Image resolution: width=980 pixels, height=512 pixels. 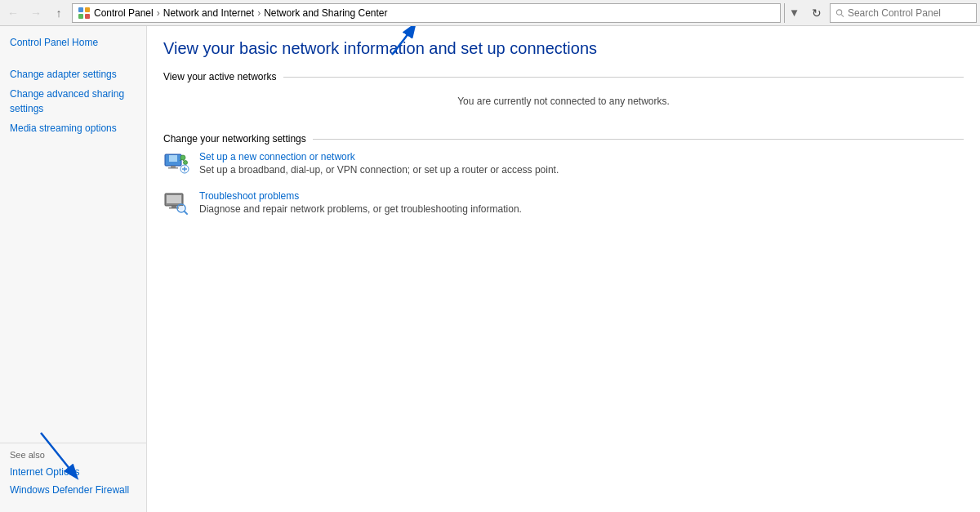 I want to click on active-networks-section-header: View your active networks, so click(x=564, y=77).